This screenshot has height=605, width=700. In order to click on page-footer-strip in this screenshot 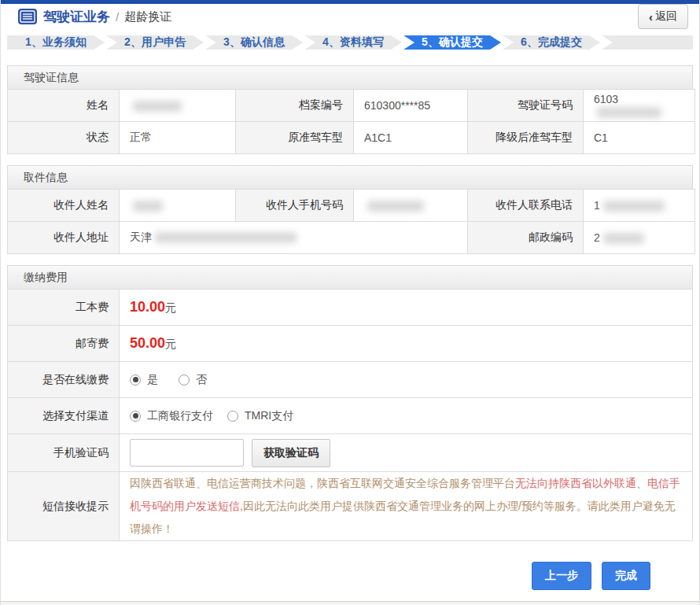, I will do `click(350, 603)`.